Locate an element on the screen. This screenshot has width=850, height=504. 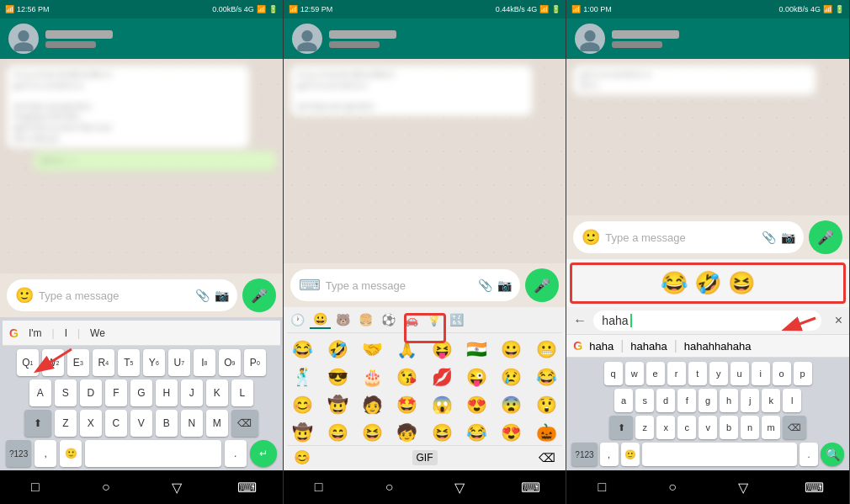
emoji-kiss: 😘 is located at coordinates (407, 377).